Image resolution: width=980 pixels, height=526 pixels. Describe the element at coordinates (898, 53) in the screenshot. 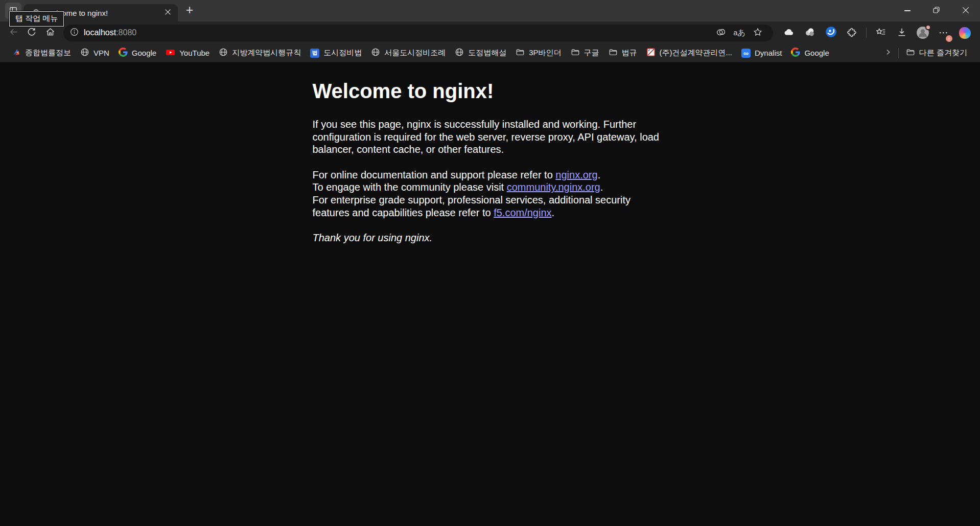

I see `bookmarks-divider` at that location.